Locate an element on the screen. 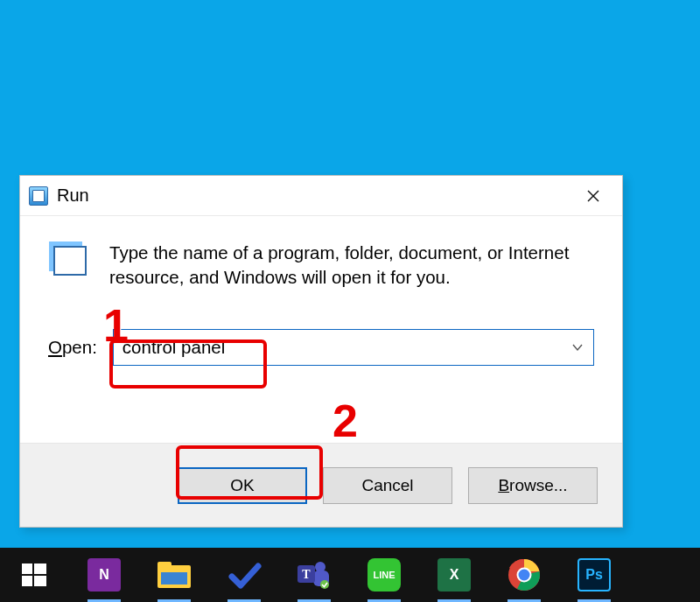 The height and width of the screenshot is (602, 700). cancel-button: Cancel is located at coordinates (388, 486).